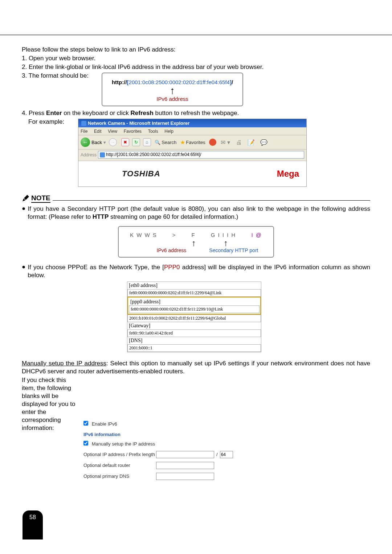 Image resolution: width=392 pixels, height=554 pixels. Describe the element at coordinates (196, 213) in the screenshot. I see `note-bullet-1: ● If you have a Secondary HTTP port (the…` at that location.